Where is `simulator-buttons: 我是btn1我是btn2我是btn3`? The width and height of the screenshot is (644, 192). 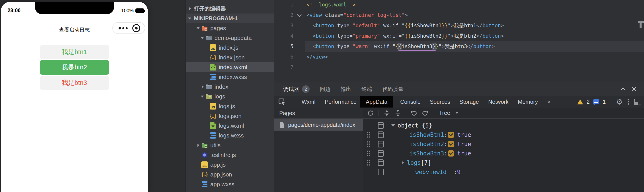
simulator-buttons: 我是btn1我是btn2我是btn3 is located at coordinates (74, 68).